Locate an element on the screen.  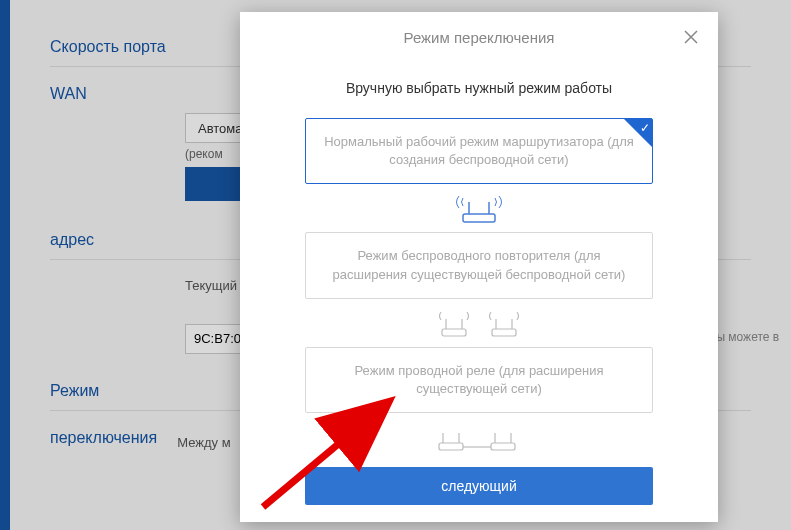
selected-checkmark-icon is located at coordinates (638, 133).